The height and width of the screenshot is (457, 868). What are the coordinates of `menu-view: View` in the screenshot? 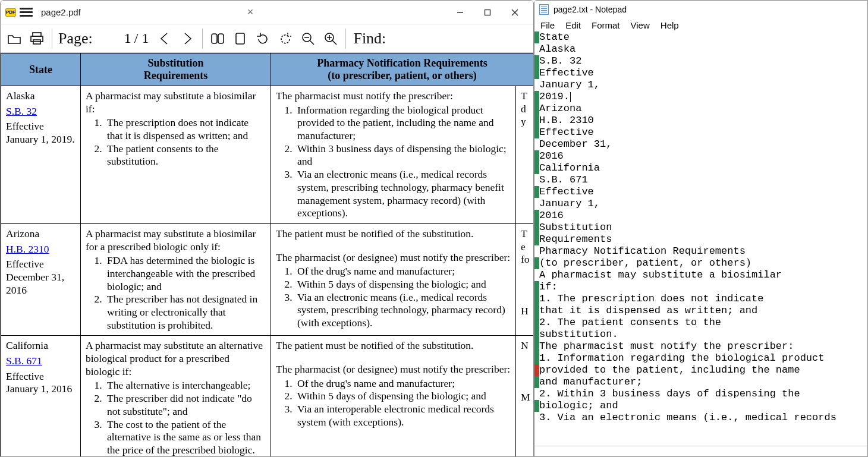 It's located at (640, 25).